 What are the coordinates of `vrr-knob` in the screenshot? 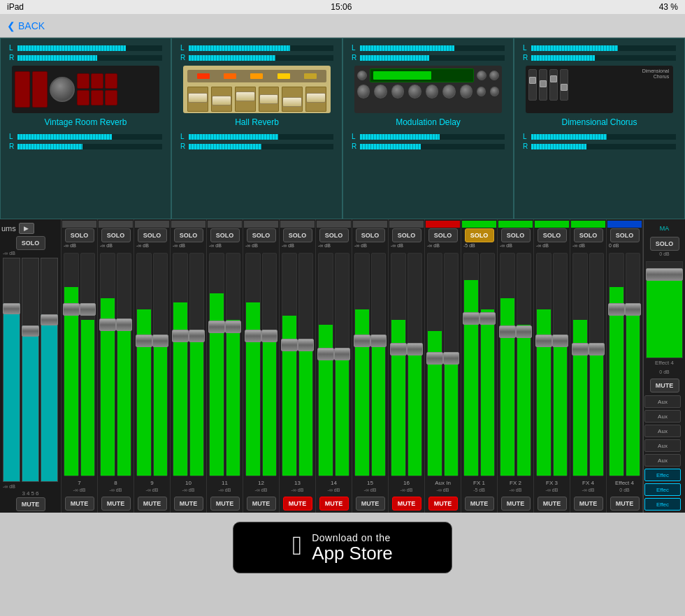 It's located at (62, 89).